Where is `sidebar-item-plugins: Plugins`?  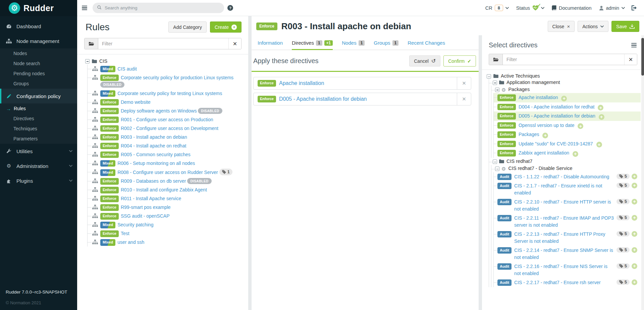
sidebar-item-plugins: Plugins is located at coordinates (39, 181).